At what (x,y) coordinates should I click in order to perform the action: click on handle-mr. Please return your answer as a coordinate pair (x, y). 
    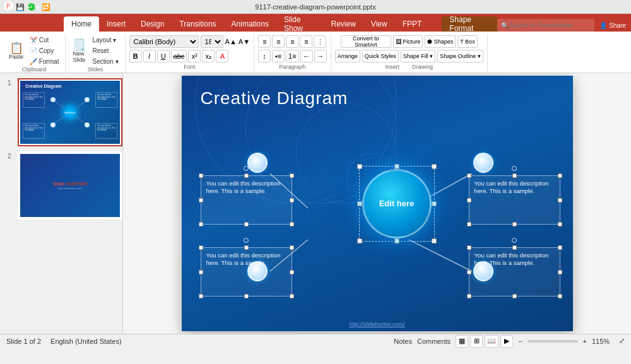
    Looking at the image, I should click on (434, 204).